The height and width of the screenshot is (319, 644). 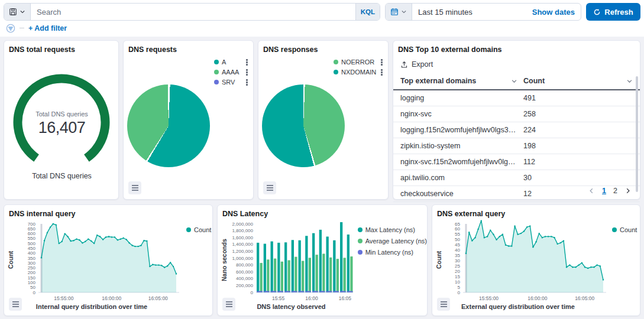 I want to click on svg-text: 700, so click(x=32, y=224).